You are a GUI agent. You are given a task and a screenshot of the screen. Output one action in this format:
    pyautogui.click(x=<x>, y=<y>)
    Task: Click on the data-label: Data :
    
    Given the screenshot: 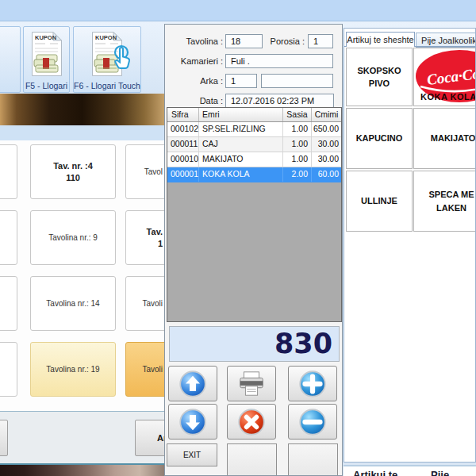 What is the action you would take?
    pyautogui.click(x=194, y=101)
    